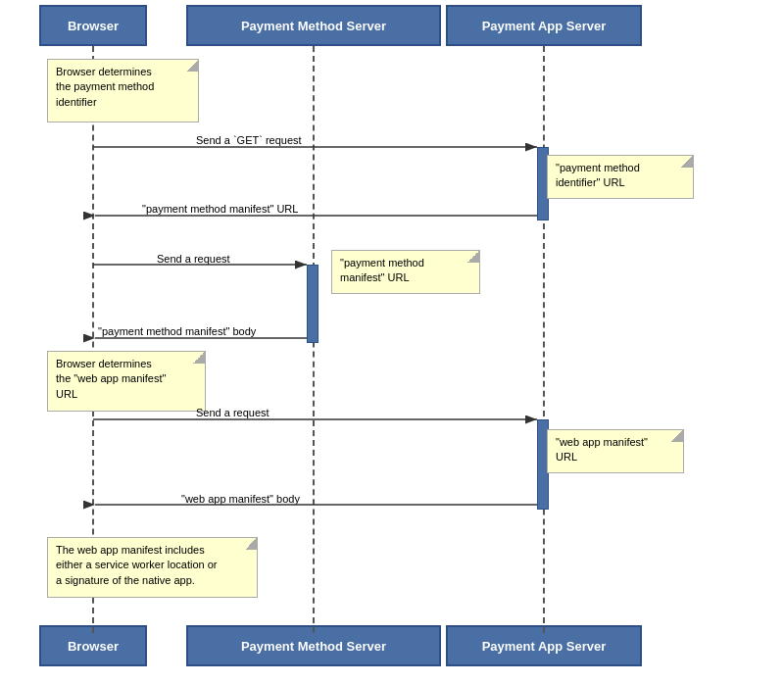 The width and height of the screenshot is (784, 684). Describe the element at coordinates (314, 25) in the screenshot. I see `header-payment-method-server: Payment Method Server` at that location.